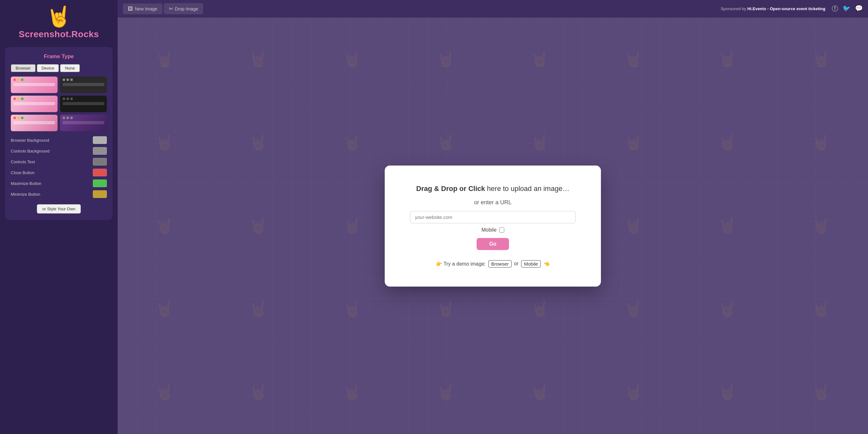 The height and width of the screenshot is (434, 868). Describe the element at coordinates (461, 264) in the screenshot. I see `demo-label: 👉 Try a demo image:` at that location.